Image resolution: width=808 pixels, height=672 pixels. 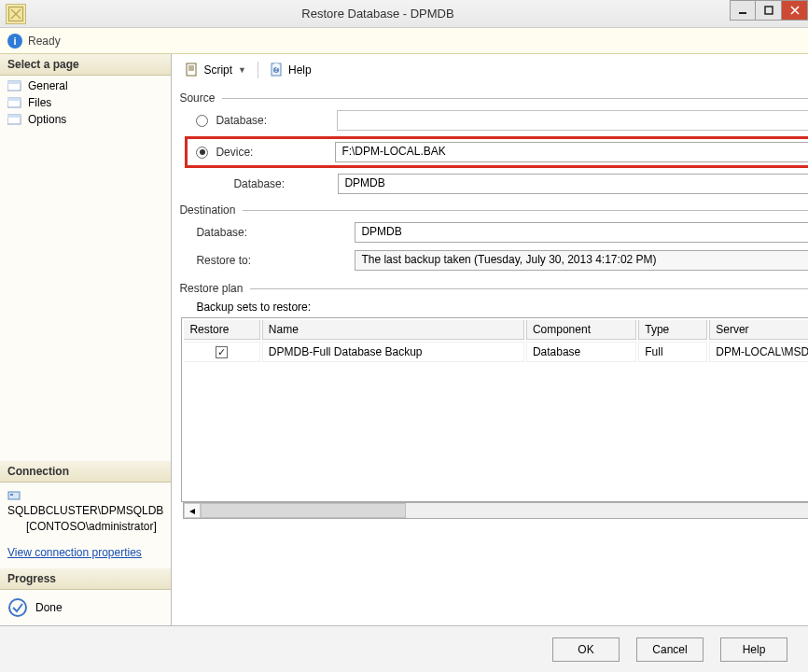 I want to click on dest-database-label: Database:, so click(x=275, y=232).